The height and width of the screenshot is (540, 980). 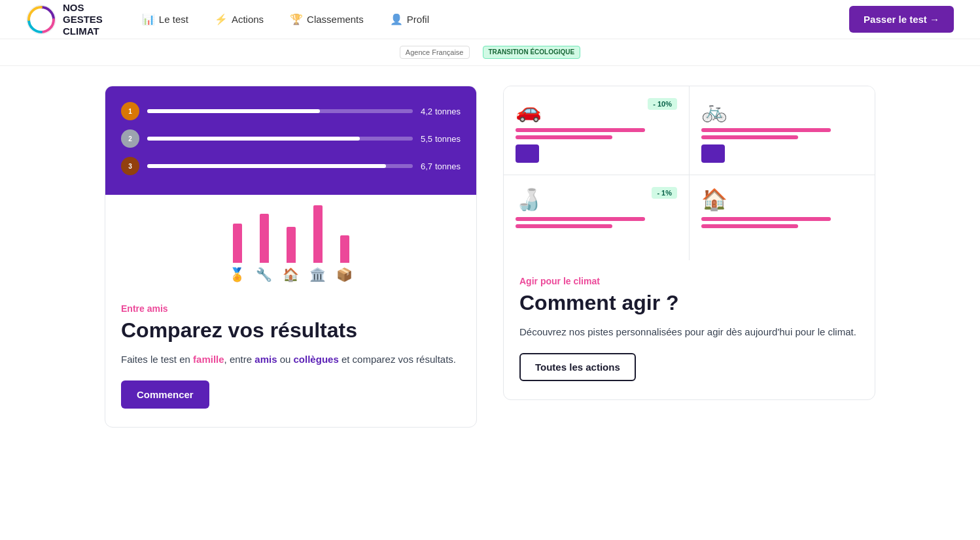 I want to click on bar-item-5: 📦, so click(x=344, y=259).